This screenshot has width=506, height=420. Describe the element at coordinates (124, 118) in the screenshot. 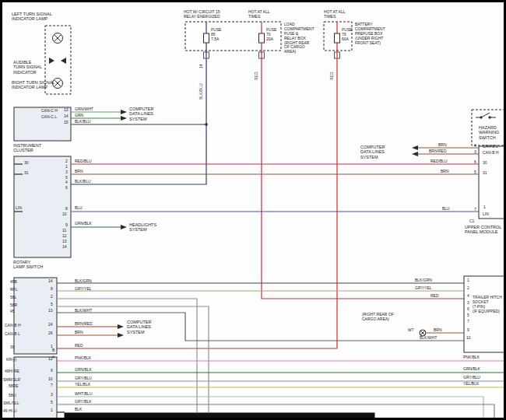

I see `arrow-can-c-l` at that location.